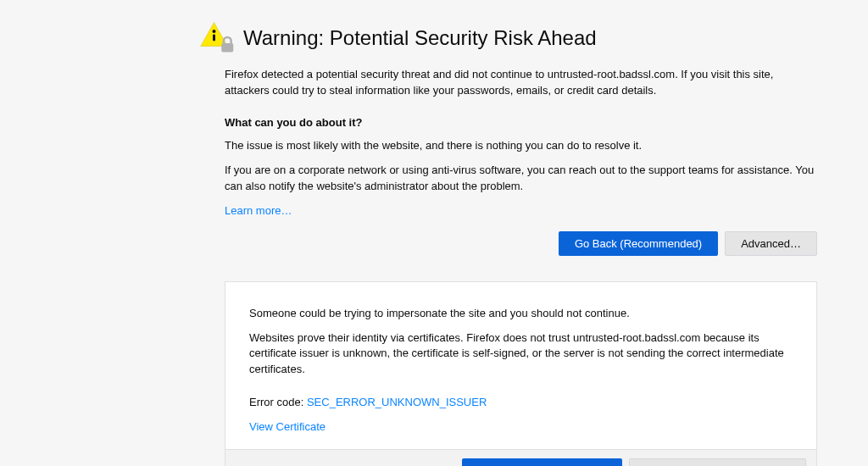 Image resolution: width=868 pixels, height=466 pixels. I want to click on warning-lock-icon, so click(217, 40).